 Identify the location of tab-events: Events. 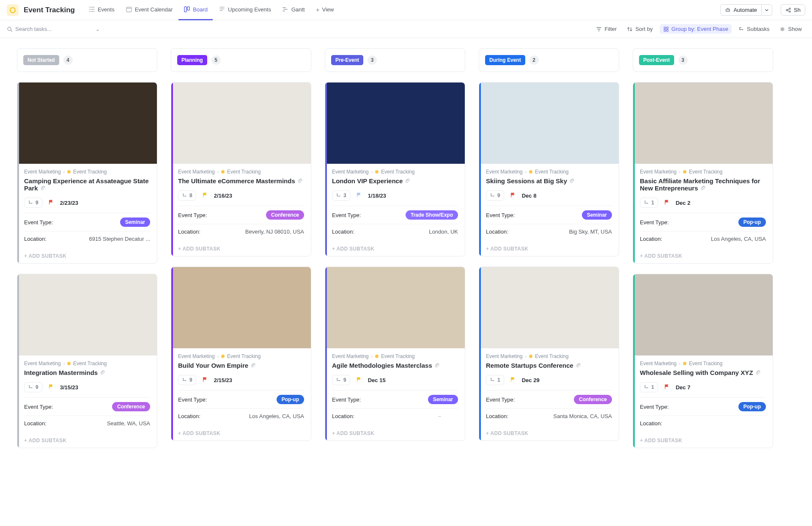
(102, 10).